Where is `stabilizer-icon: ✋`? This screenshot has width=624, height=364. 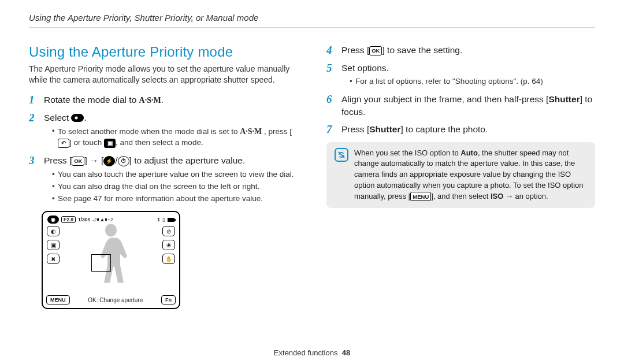 stabilizer-icon: ✋ is located at coordinates (169, 259).